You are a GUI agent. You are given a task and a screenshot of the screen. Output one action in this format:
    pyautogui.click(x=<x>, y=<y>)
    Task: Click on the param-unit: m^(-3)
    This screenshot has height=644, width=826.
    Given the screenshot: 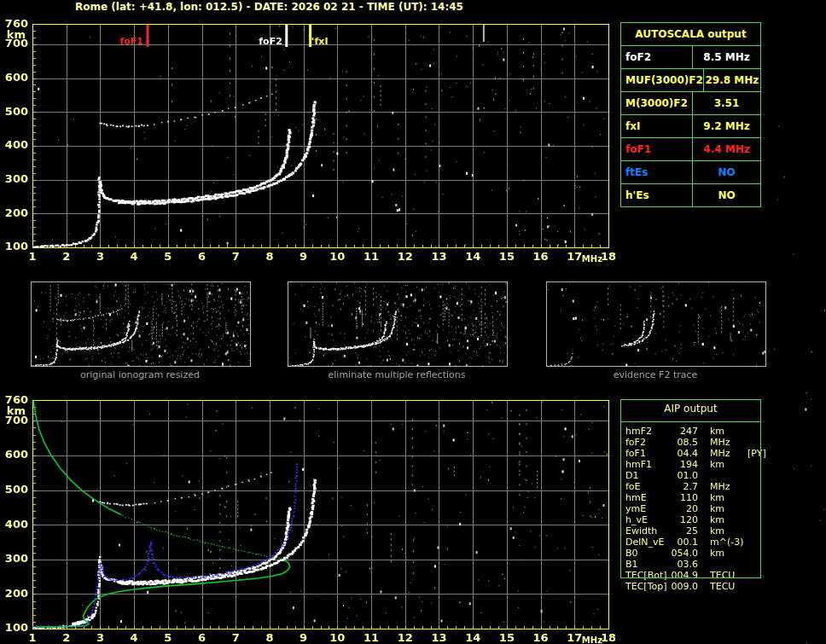 What is the action you would take?
    pyautogui.click(x=723, y=542)
    